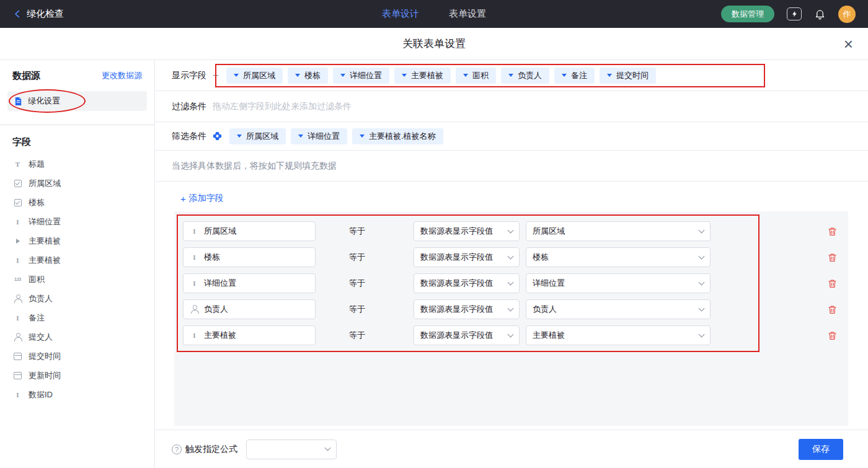 The width and height of the screenshot is (868, 468). What do you see at coordinates (847, 14) in the screenshot?
I see `avatar: 作` at bounding box center [847, 14].